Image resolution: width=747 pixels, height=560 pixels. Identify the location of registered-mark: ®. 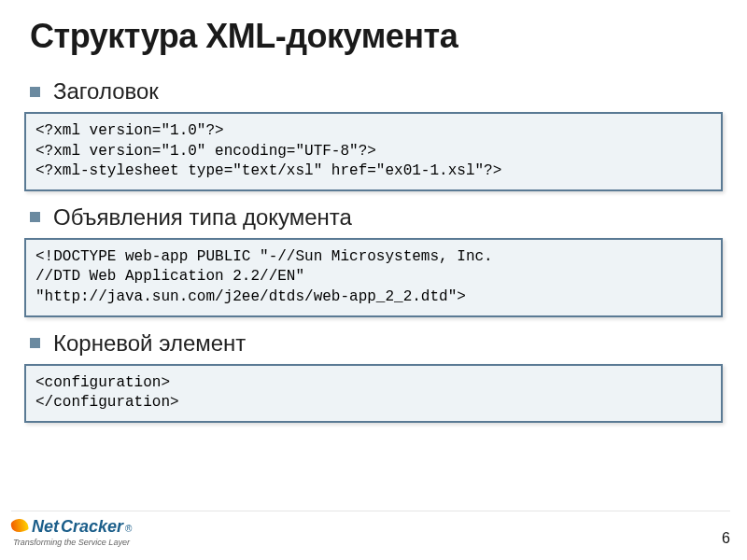
(129, 528).